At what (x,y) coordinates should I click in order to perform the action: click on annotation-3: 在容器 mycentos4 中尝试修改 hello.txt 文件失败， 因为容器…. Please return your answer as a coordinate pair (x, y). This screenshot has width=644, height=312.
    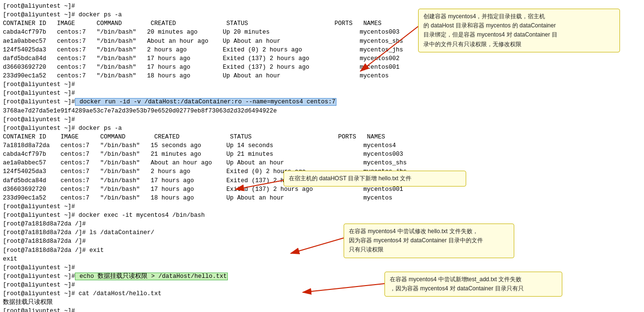
    Looking at the image, I should click on (429, 241).